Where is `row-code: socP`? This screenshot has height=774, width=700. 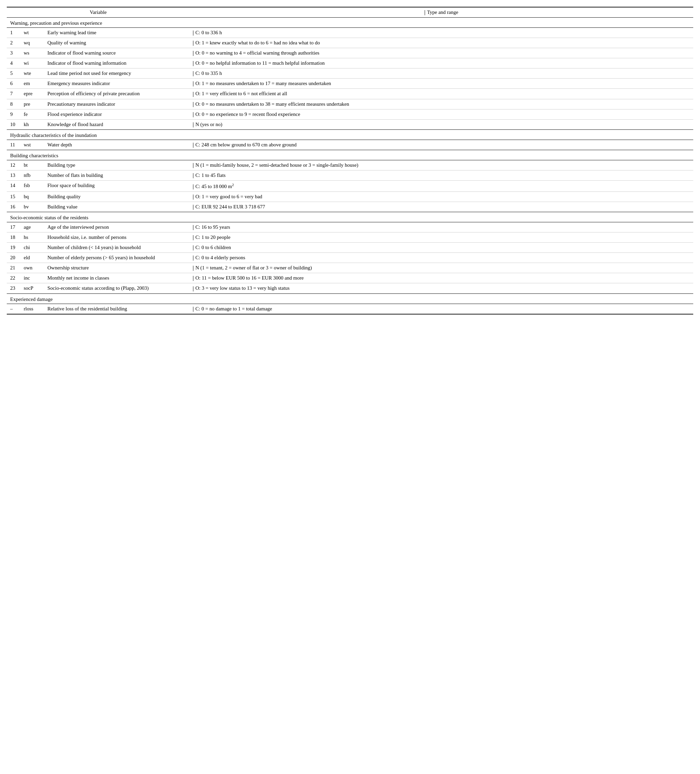 row-code: socP is located at coordinates (32, 288).